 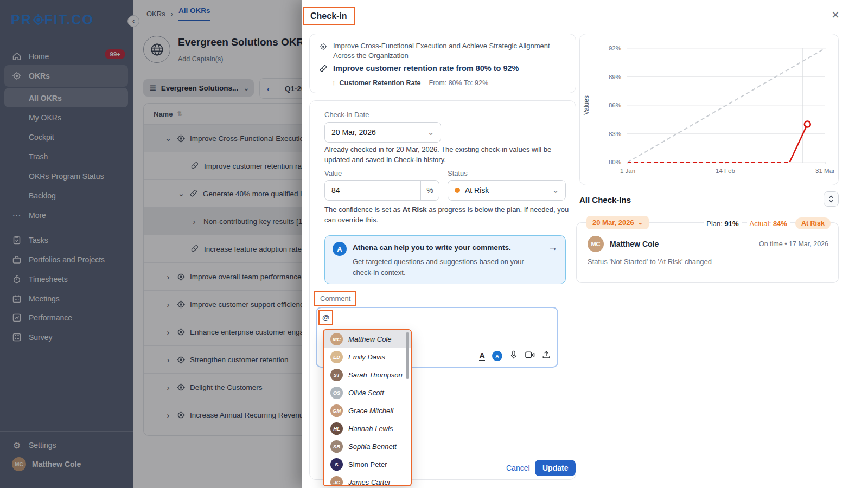 I want to click on sort-icon, so click(x=831, y=199).